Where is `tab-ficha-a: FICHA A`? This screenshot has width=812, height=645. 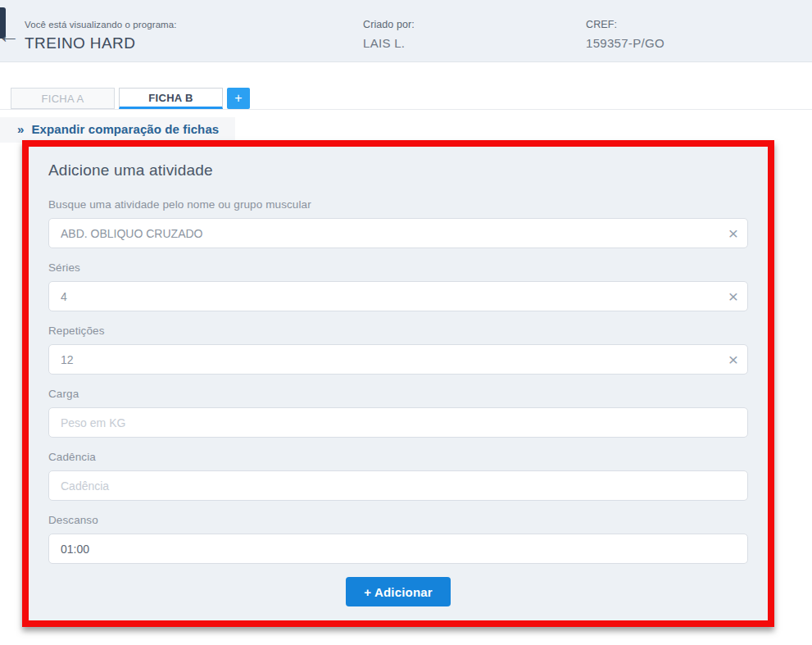
tab-ficha-a: FICHA A is located at coordinates (62, 98).